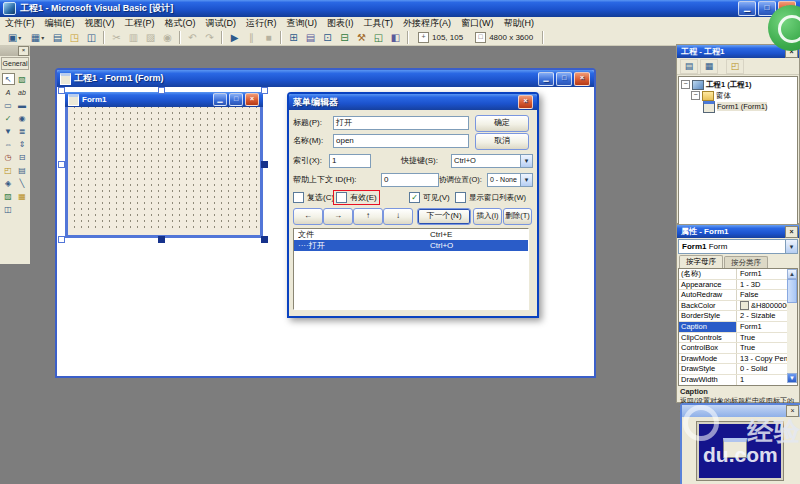 This screenshot has width=800, height=484. What do you see at coordinates (8, 196) in the screenshot?
I see `image-tool-icon: ▨` at bounding box center [8, 196].